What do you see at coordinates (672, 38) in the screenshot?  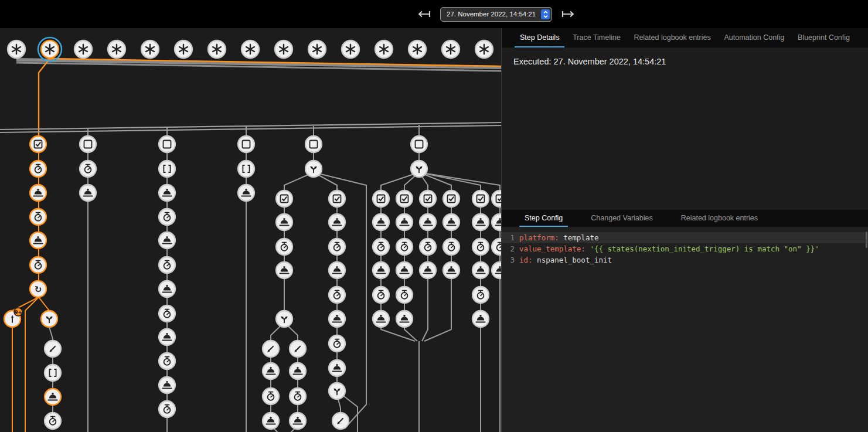 I see `tab-related-logbook-entries: Related logbook entries` at bounding box center [672, 38].